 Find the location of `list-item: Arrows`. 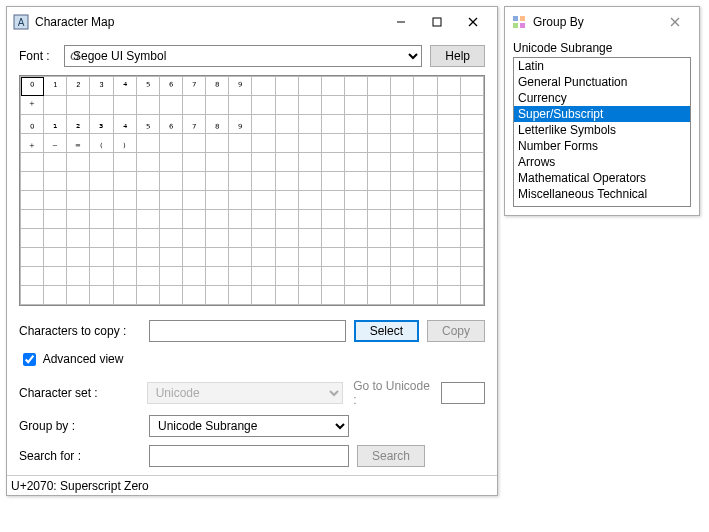

list-item: Arrows is located at coordinates (602, 162).